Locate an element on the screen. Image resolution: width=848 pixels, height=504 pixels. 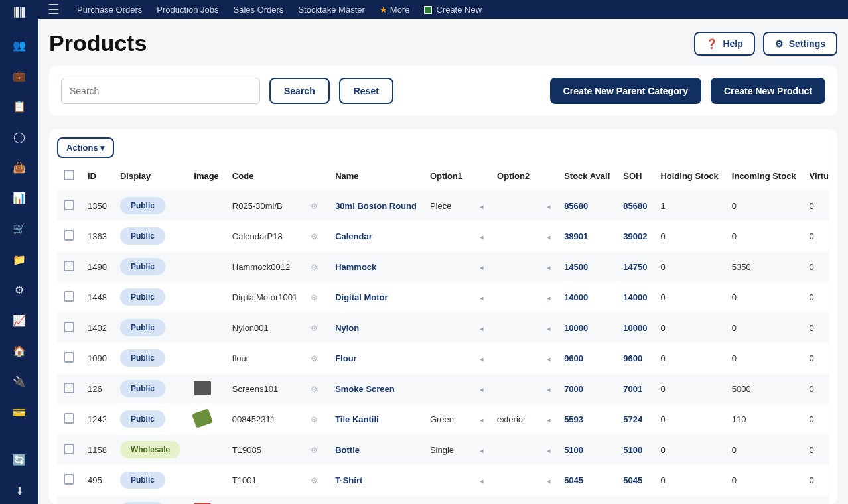
bag-icon: 👜 is located at coordinates (19, 168).